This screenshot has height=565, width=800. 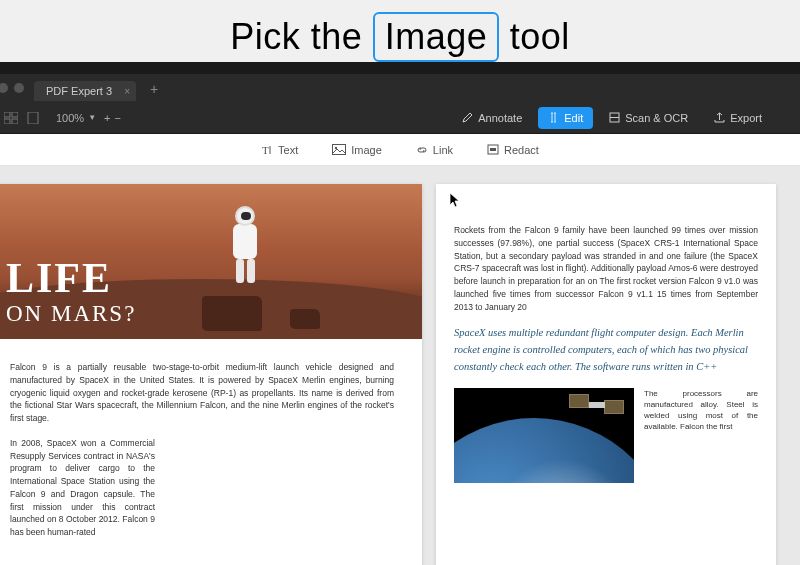 I want to click on tab-label: PDF Expert 3, so click(x=79, y=91).